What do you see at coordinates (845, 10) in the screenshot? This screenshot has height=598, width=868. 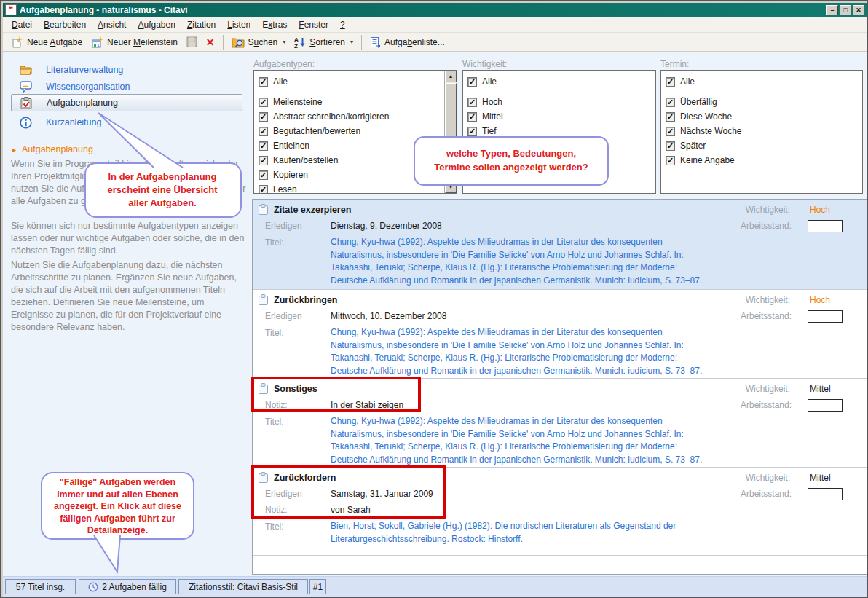 I see `maximize-button: □` at bounding box center [845, 10].